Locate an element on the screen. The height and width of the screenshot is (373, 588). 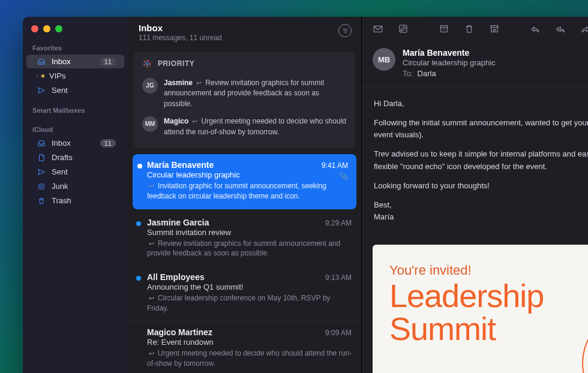
invitation-graphic: You're invited! Leadership Summit is located at coordinates (480, 309).